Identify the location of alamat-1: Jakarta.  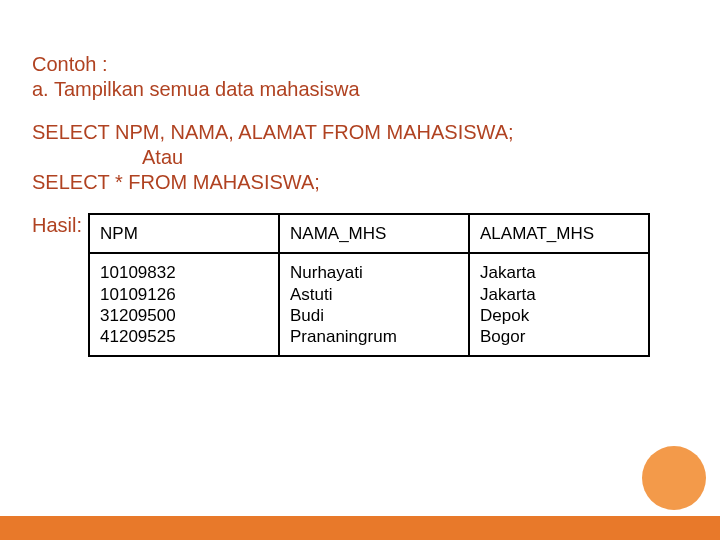
(559, 294).